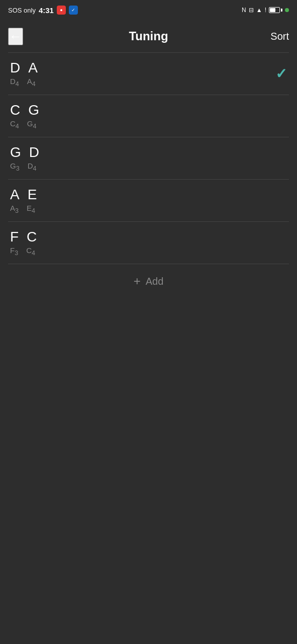 The height and width of the screenshot is (644, 297). What do you see at coordinates (33, 68) in the screenshot?
I see `note-letter-2: A` at bounding box center [33, 68].